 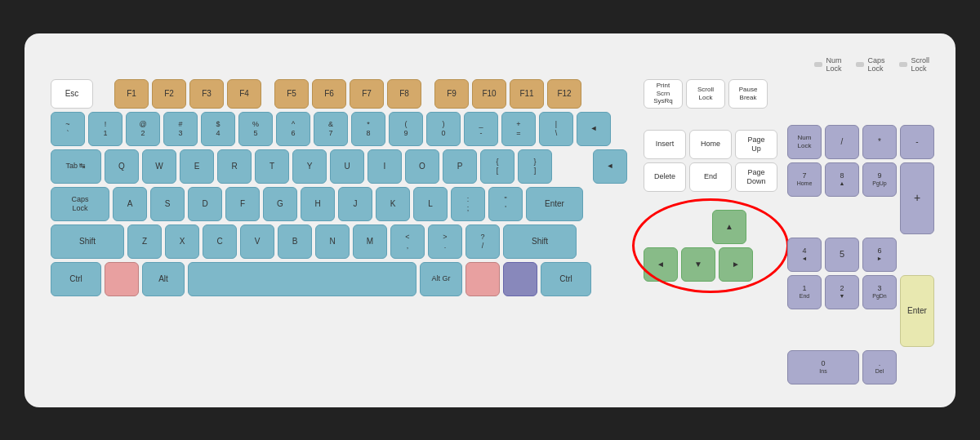 I want to click on key-f4: F4, so click(x=244, y=94).